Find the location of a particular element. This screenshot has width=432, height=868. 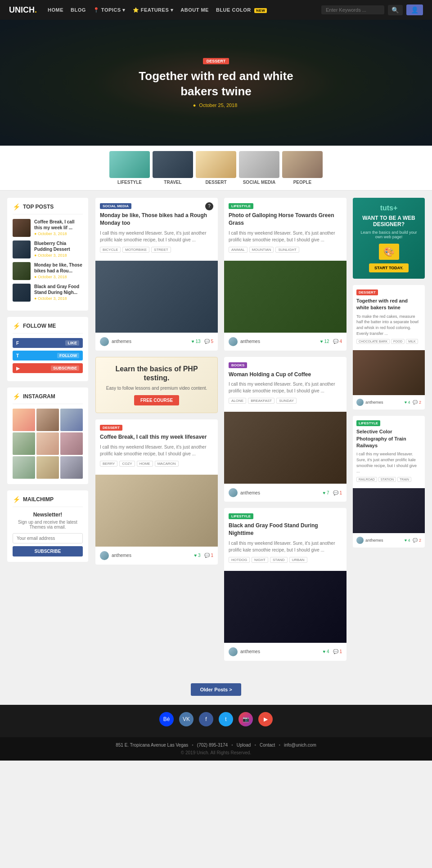

post-monday-footer: anthemes ♥ 13 💬 5 is located at coordinates (157, 342).